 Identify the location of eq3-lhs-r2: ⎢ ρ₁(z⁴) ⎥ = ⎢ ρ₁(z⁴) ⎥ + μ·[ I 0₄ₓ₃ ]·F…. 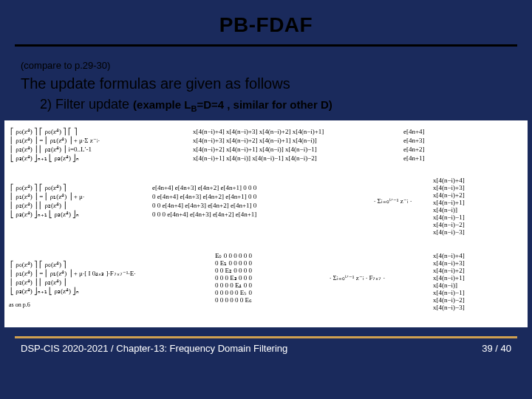
(72, 273).